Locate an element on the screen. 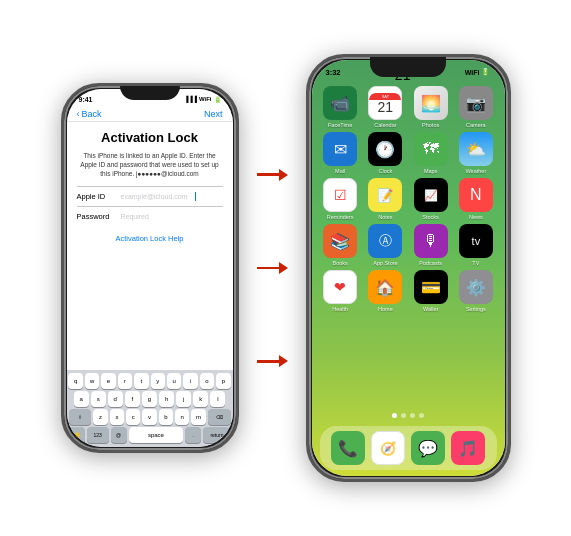  app-tv: tv TV is located at coordinates (476, 245).